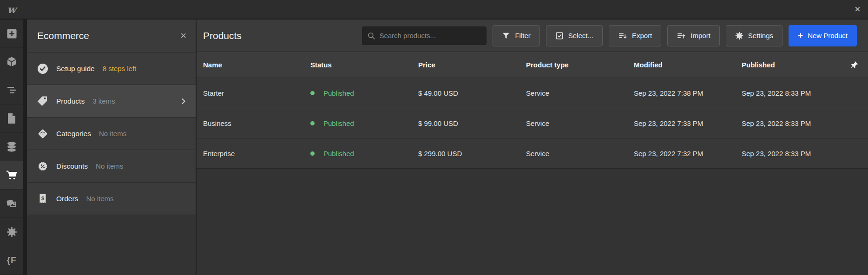 This screenshot has height=275, width=868. Describe the element at coordinates (73, 134) in the screenshot. I see `panel-item-label: Categories` at that location.